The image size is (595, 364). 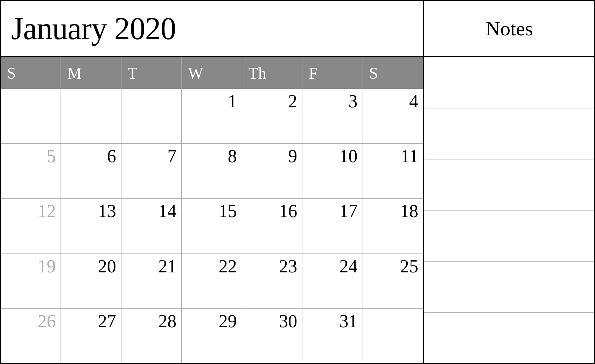 What do you see at coordinates (152, 226) in the screenshot?
I see `calendar-cell: 14` at bounding box center [152, 226].